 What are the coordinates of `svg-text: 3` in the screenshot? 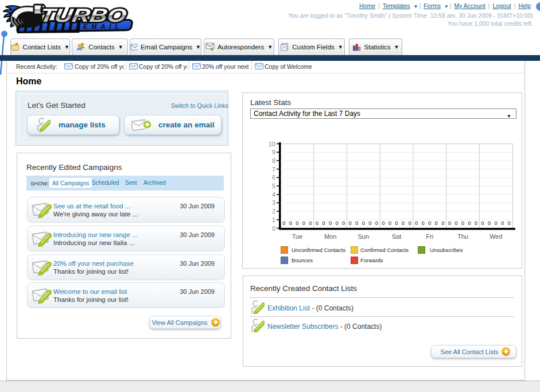 It's located at (274, 203).